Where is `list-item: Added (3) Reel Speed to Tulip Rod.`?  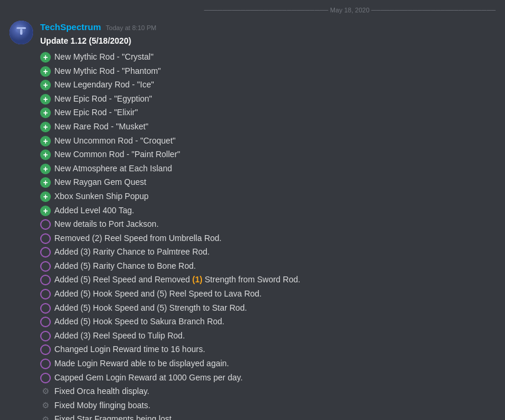
list-item: Added (3) Reel Speed to Tulip Rod. is located at coordinates (268, 336).